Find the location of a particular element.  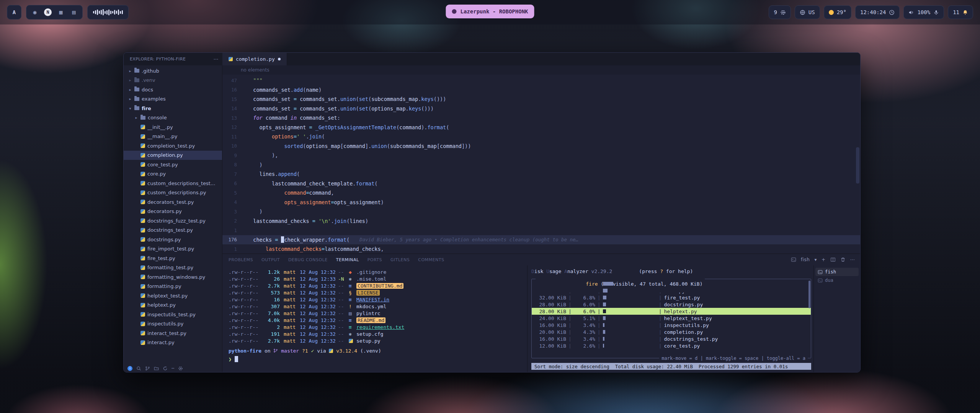

tree-item-docstrings.py: docstrings.py is located at coordinates (173, 239).